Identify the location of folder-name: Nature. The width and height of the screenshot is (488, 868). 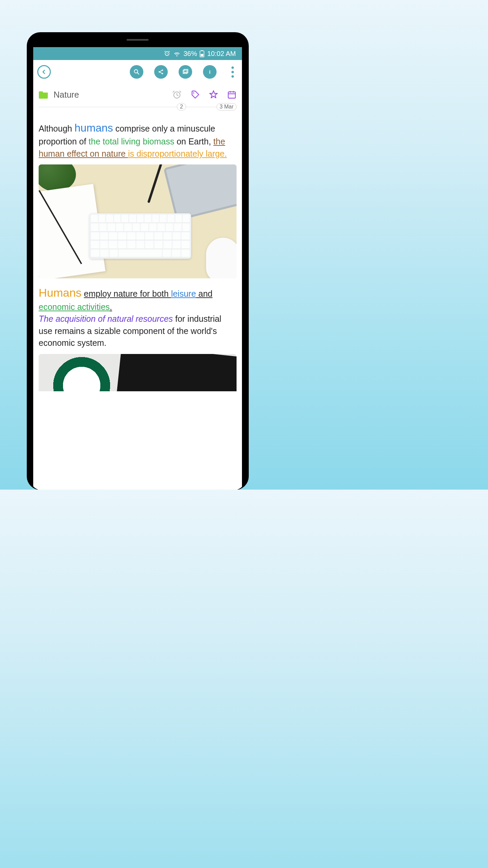
(66, 95).